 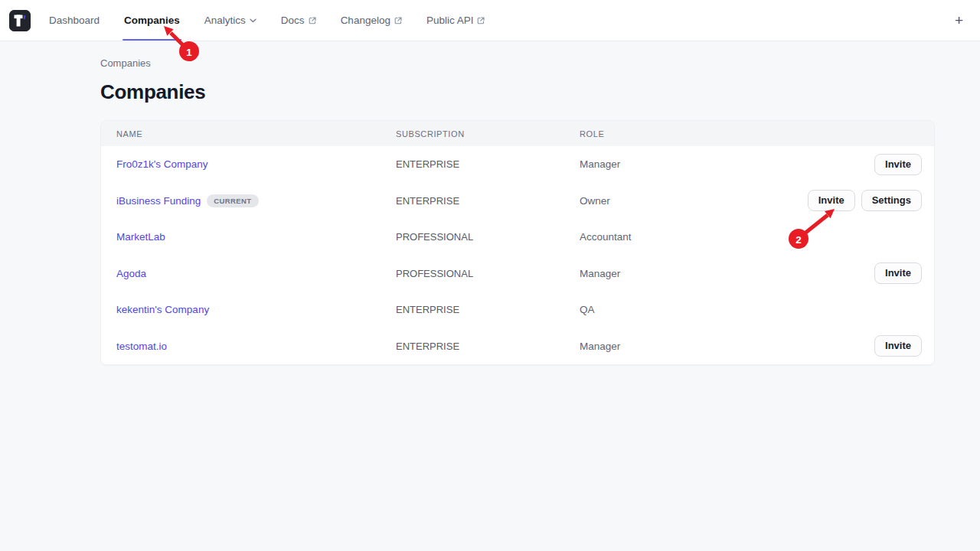 I want to click on column-header-subscription: Subscription, so click(x=488, y=134).